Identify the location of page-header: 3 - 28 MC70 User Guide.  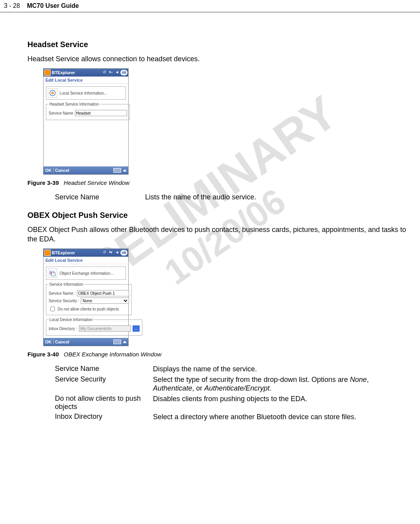
(210, 6).